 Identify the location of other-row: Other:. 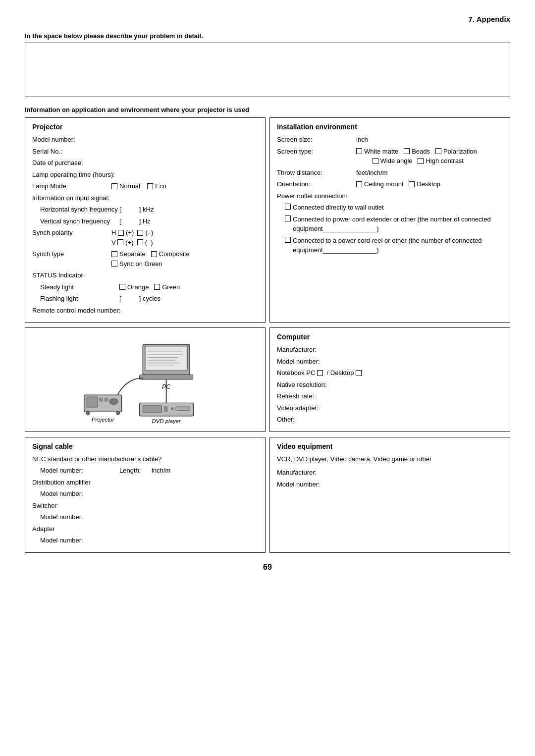
(390, 420).